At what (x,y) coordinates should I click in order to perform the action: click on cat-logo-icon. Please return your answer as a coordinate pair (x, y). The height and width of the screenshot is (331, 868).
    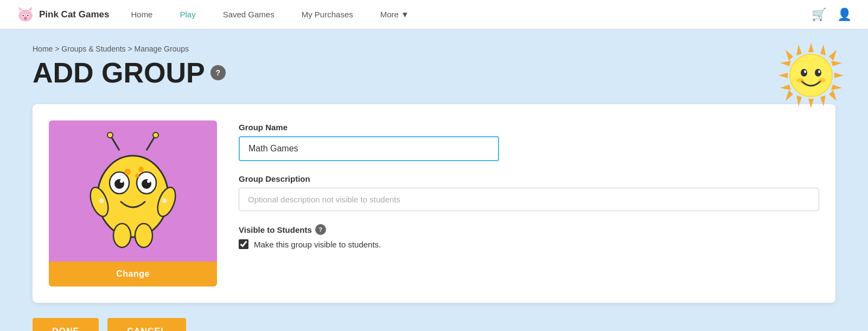
    Looking at the image, I should click on (25, 15).